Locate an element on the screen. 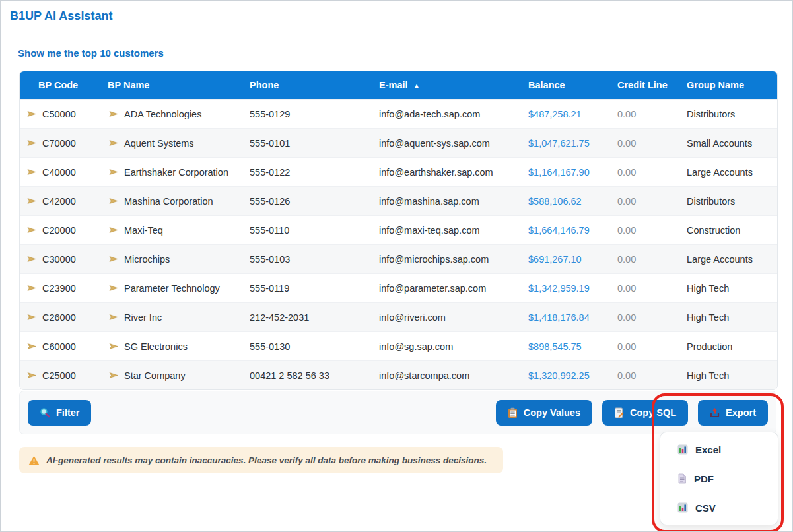  balance-cell: $1,164,167.90 is located at coordinates (573, 172).